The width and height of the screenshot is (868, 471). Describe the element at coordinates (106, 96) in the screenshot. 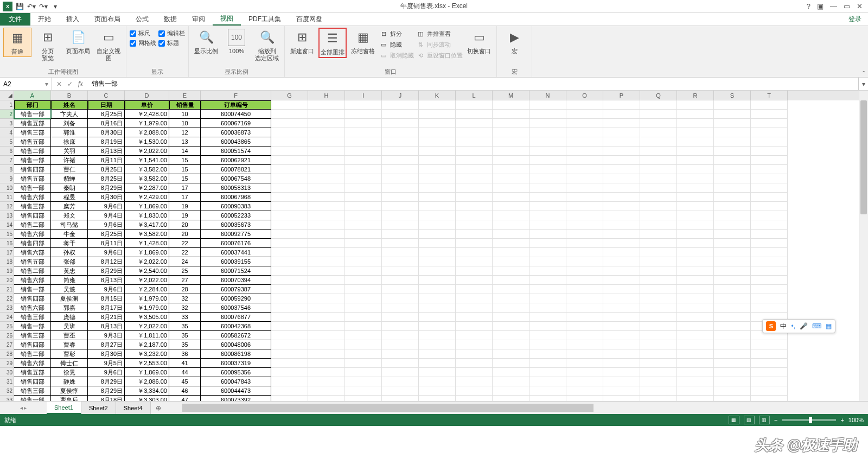

I see `col-header-C: C` at that location.